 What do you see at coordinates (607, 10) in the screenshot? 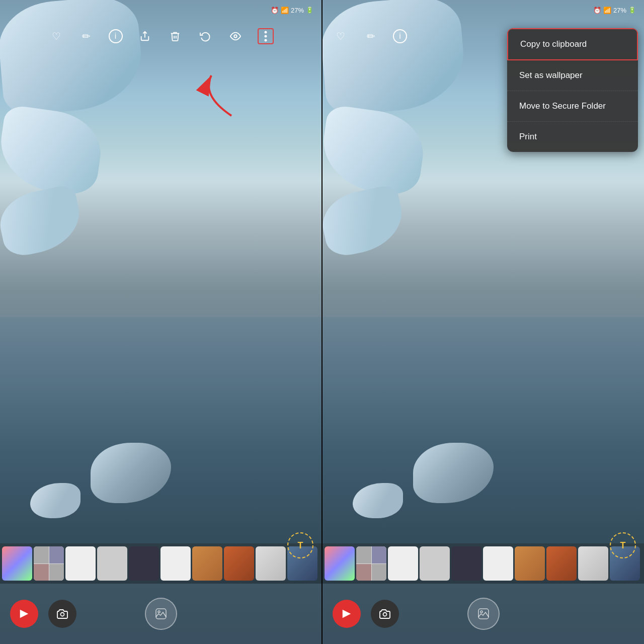
I see `wifi-icon-right: 📶` at bounding box center [607, 10].